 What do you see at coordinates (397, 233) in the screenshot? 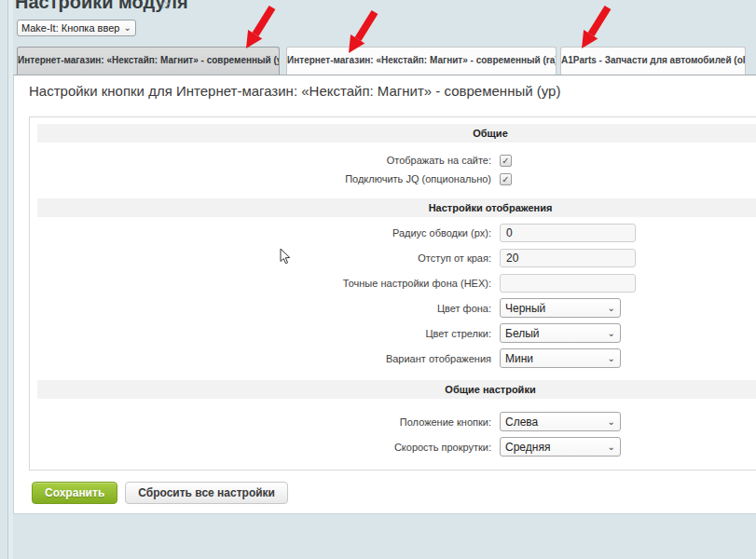
I see `field-row-border-radius: Радиус обводки (px):` at bounding box center [397, 233].